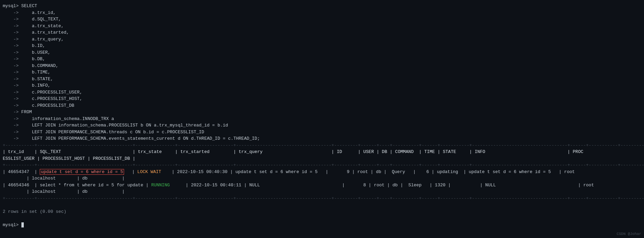 This screenshot has height=238, width=644. What do you see at coordinates (82, 172) in the screenshot?
I see `sql-text-highlighted: update t set d = 6 where id = 5` at bounding box center [82, 172].